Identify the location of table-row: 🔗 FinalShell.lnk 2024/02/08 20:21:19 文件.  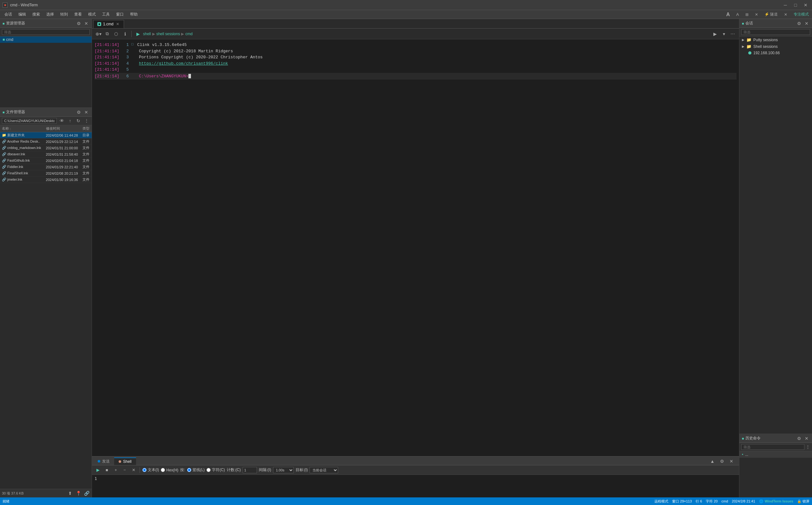
(46, 174).